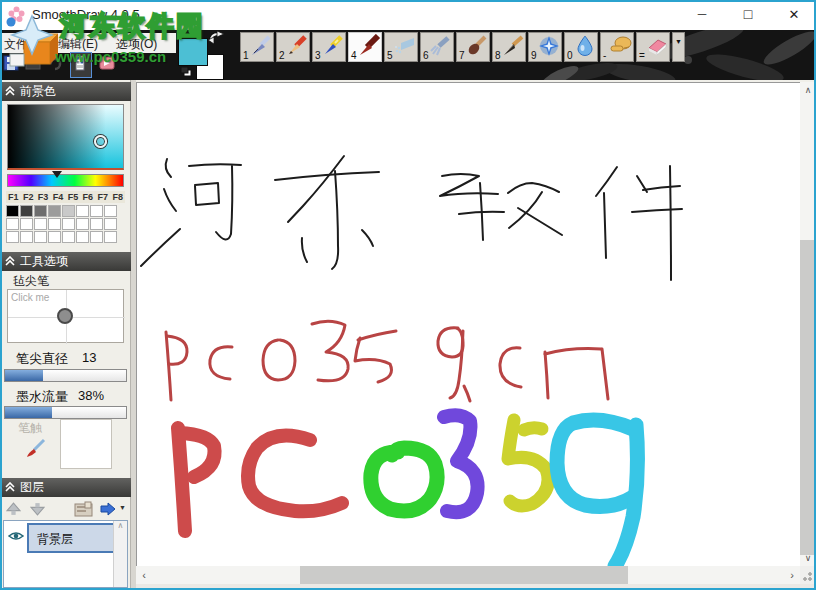  Describe the element at coordinates (794, 14) in the screenshot. I see `close-button: ✕` at that location.